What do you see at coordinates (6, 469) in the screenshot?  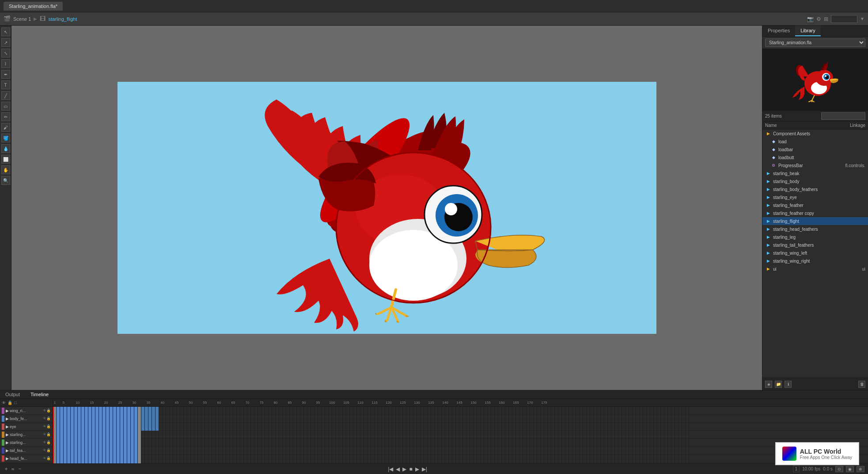 I see `add-layer-btn: ＋` at bounding box center [6, 469].